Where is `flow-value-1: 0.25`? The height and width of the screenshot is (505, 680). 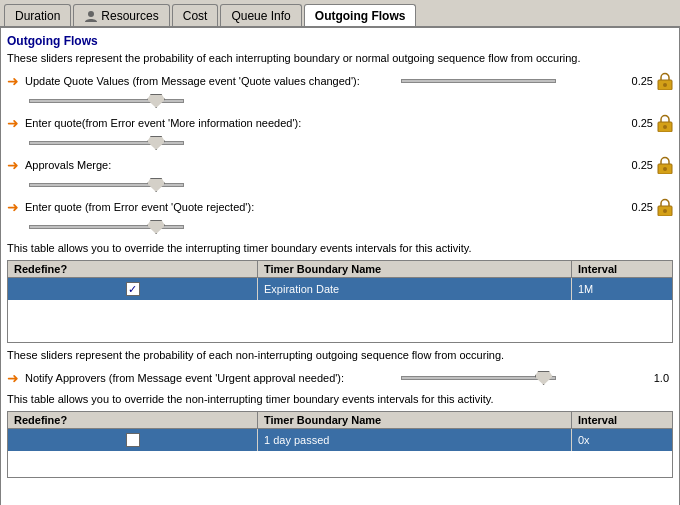
flow-value-1: 0.25 is located at coordinates (638, 81).